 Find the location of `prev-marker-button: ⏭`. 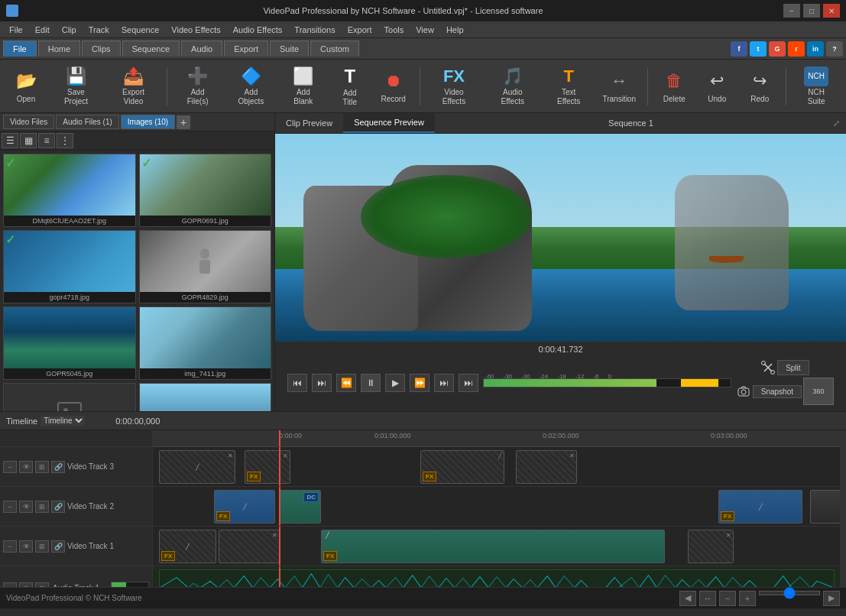

prev-marker-button: ⏭ is located at coordinates (322, 383).